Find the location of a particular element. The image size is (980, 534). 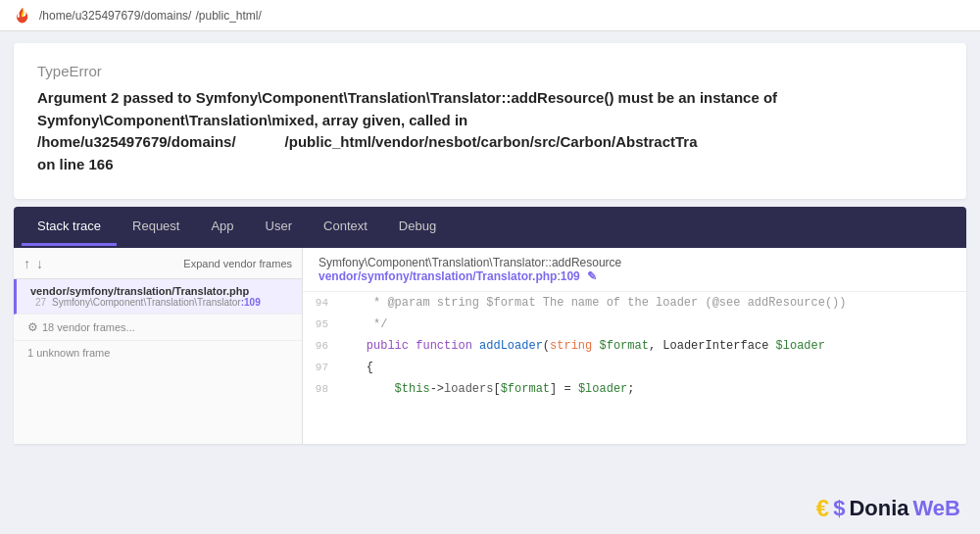

code-file-path: vendor/symfony/translation/Translator.ph… is located at coordinates (437, 276).